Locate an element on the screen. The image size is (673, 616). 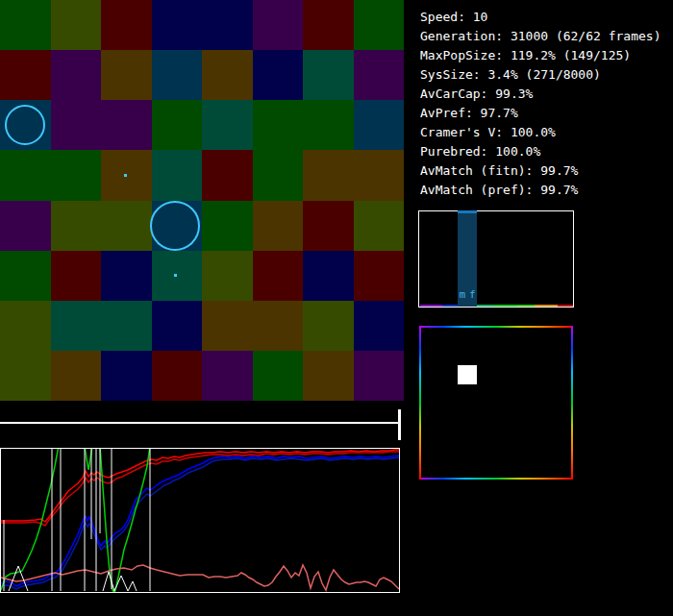
grid-cell-r2c6 is located at coordinates (279, 75).